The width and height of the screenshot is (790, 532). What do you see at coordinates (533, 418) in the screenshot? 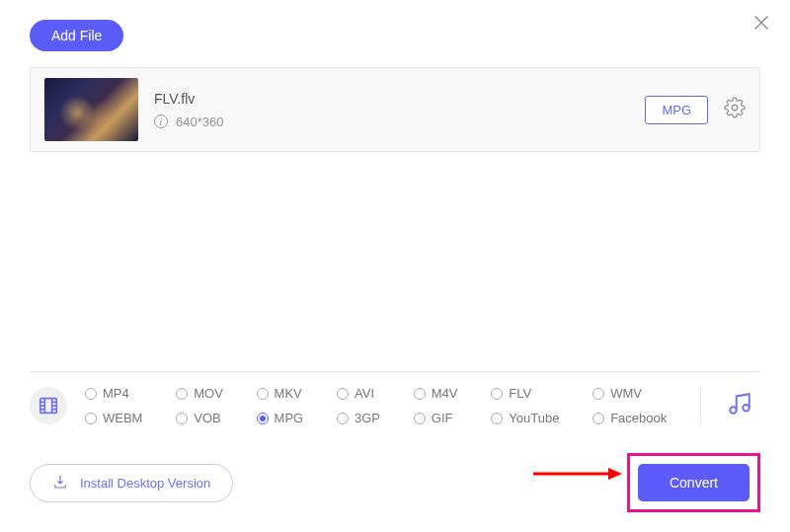
I see `format-option-youtube: YouTube` at bounding box center [533, 418].